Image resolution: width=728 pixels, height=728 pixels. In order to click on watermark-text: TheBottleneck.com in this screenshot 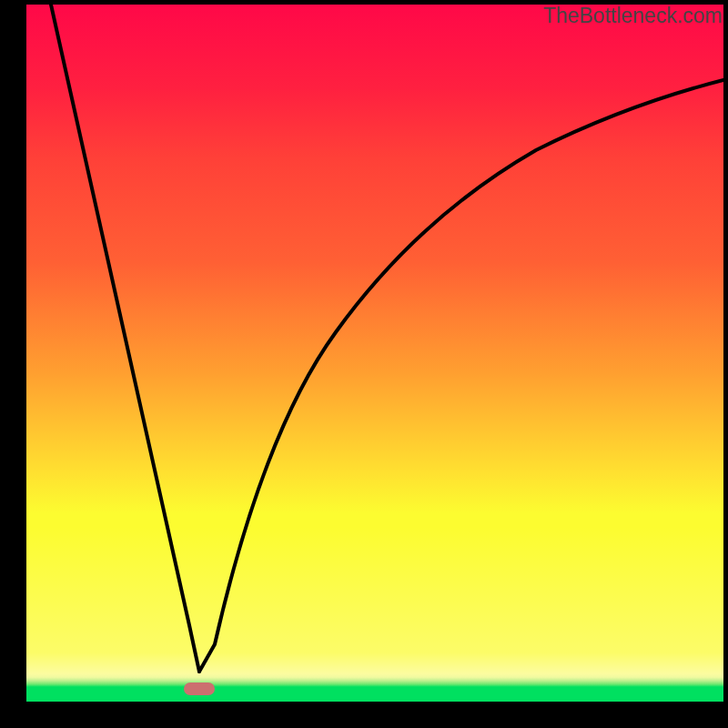, I will do `click(633, 16)`.